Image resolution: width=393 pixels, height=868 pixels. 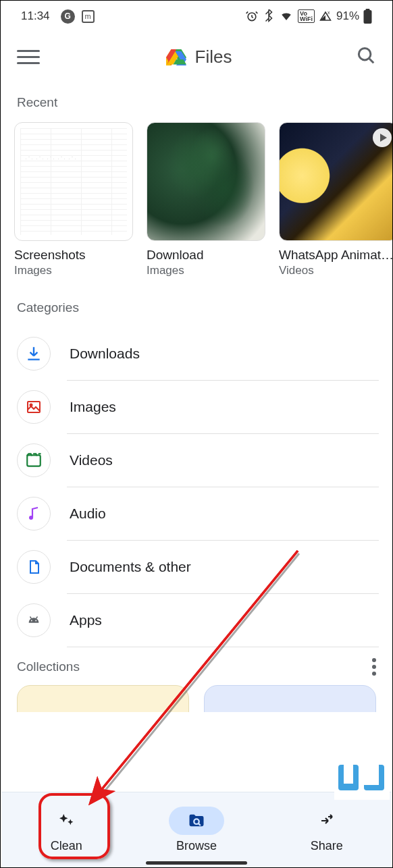 What do you see at coordinates (196, 863) in the screenshot?
I see `gesture-bar` at bounding box center [196, 863].